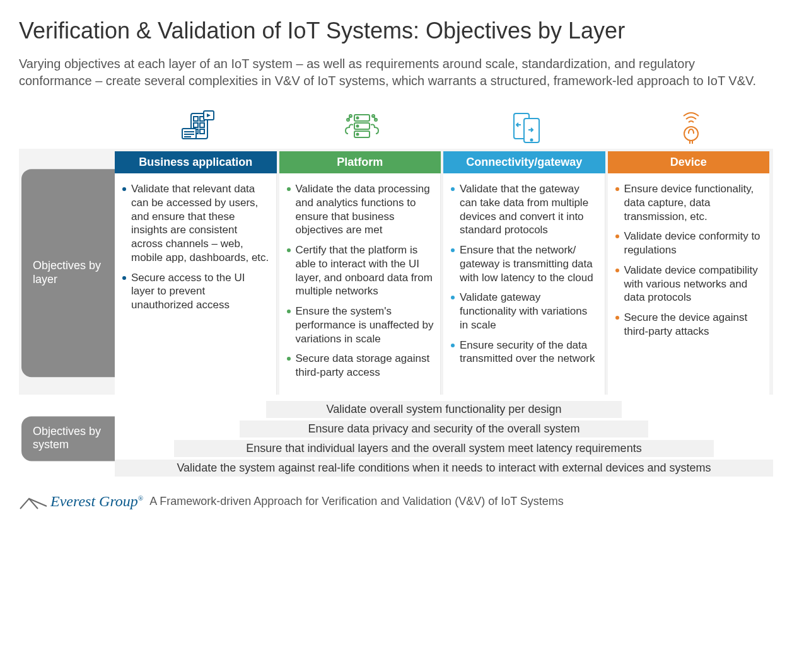 The width and height of the screenshot is (792, 672). I want to click on by-layer-label: Objectives by layer, so click(69, 272).